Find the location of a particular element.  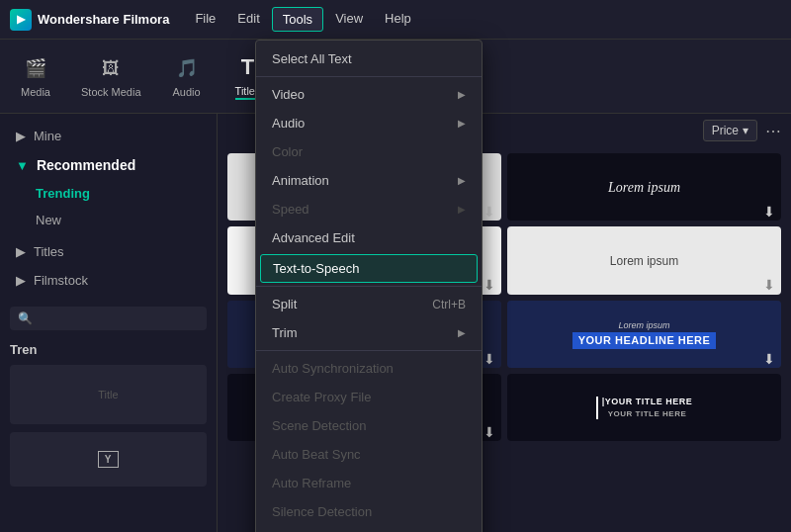

menu-file: File is located at coordinates (206, 20).